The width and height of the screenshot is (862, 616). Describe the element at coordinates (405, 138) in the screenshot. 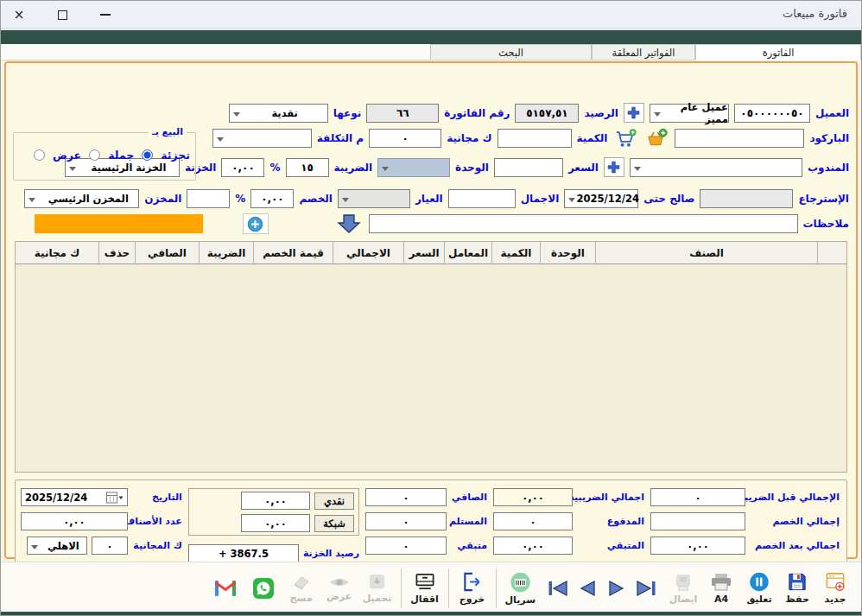

I see `free-qty-input: ٠` at that location.